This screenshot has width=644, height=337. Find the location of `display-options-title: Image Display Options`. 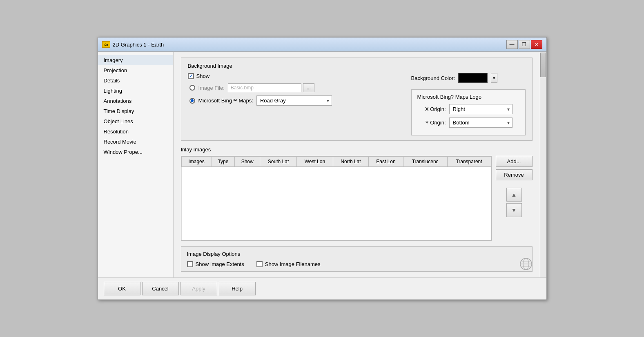

display-options-title: Image Display Options is located at coordinates (357, 254).